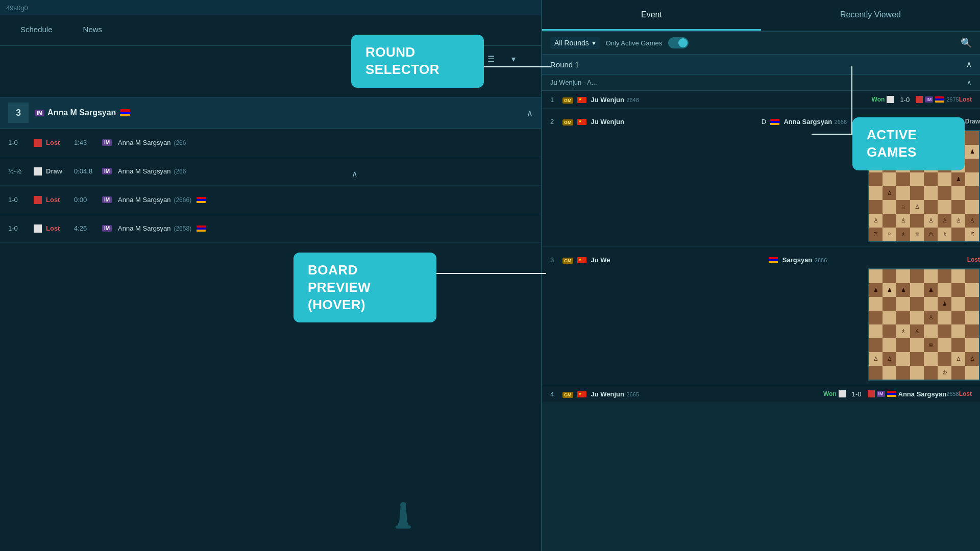 This screenshot has height=551, width=980. What do you see at coordinates (271, 8) in the screenshot?
I see `top-bar: 49s0g0` at bounding box center [271, 8].